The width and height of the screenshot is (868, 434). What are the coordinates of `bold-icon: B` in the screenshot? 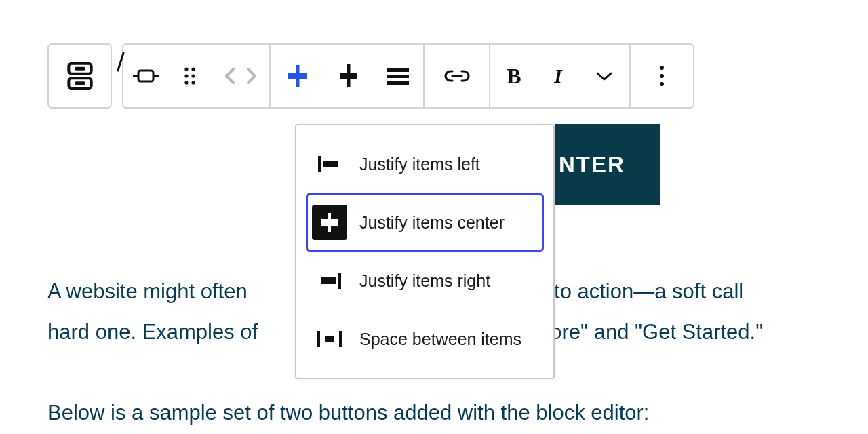 It's located at (514, 76).